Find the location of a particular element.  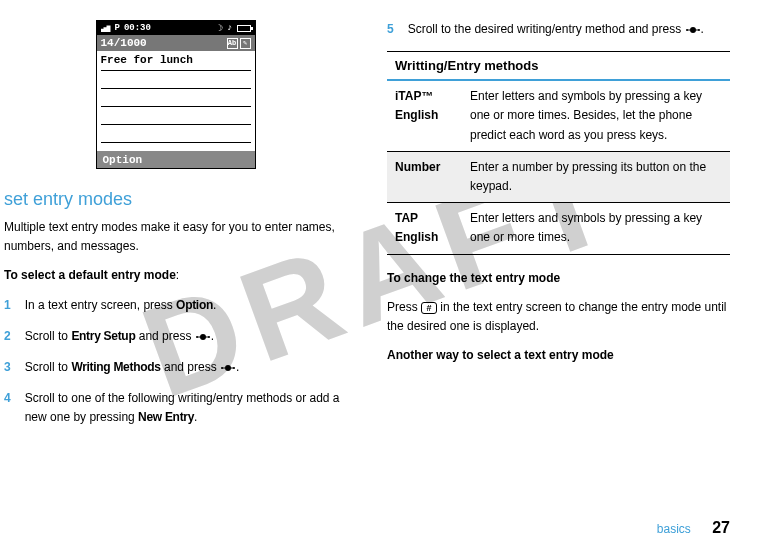

hash-key-icon: # is located at coordinates (429, 308).